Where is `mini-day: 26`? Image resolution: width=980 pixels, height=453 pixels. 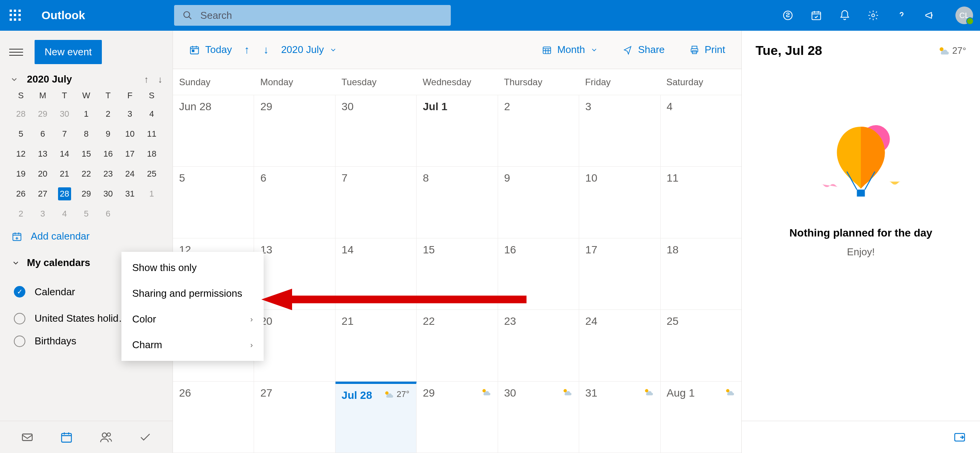
mini-day: 26 is located at coordinates (21, 194).